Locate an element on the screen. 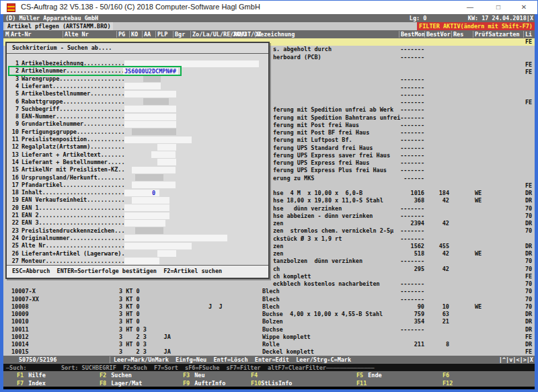  table-row: 100103 HT 0Bolzen35421DR is located at coordinates (269, 321).